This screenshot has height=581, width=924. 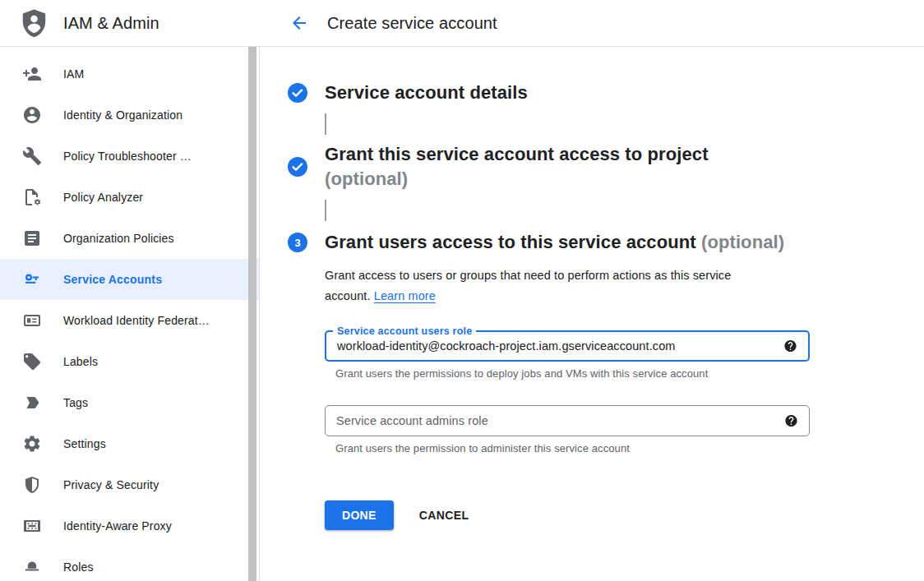 What do you see at coordinates (572, 373) in the screenshot?
I see `users-role-helper-text: Grant users the permissions to deploy jo…` at bounding box center [572, 373].